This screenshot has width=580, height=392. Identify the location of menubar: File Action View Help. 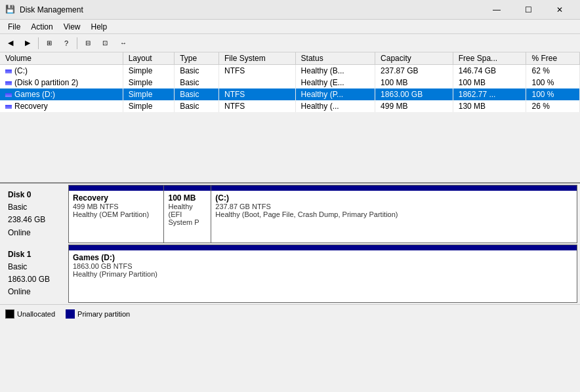
(290, 27).